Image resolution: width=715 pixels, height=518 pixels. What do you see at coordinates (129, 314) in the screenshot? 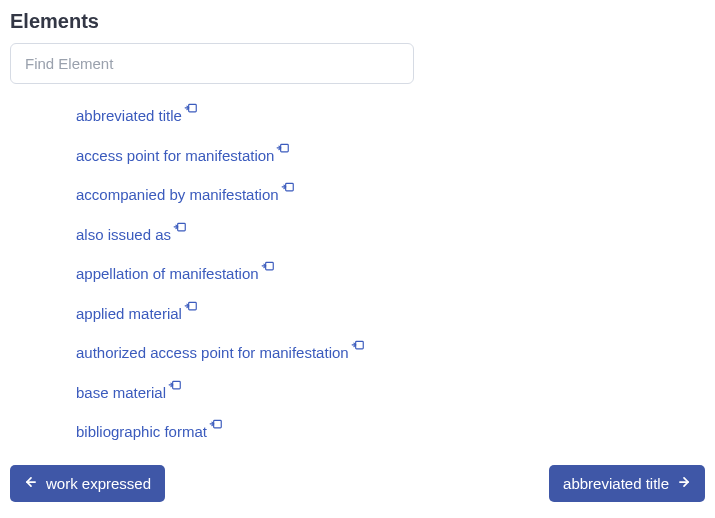
I see `element-link: applied material` at bounding box center [129, 314].